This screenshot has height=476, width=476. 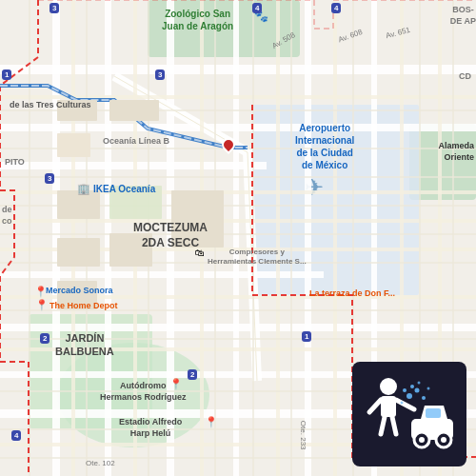 What do you see at coordinates (160, 74) in the screenshot?
I see `badge-3-mid: 3` at bounding box center [160, 74].